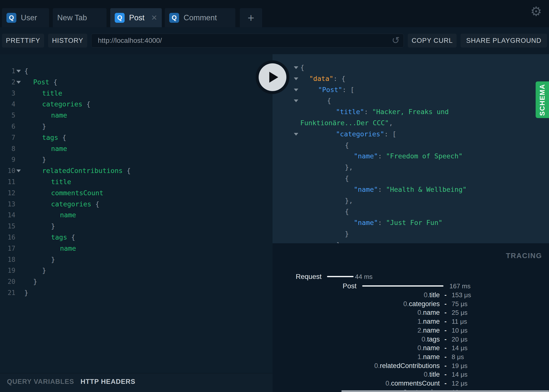  Describe the element at coordinates (23, 41) in the screenshot. I see `prettify-button: PRETTIFY` at that location.